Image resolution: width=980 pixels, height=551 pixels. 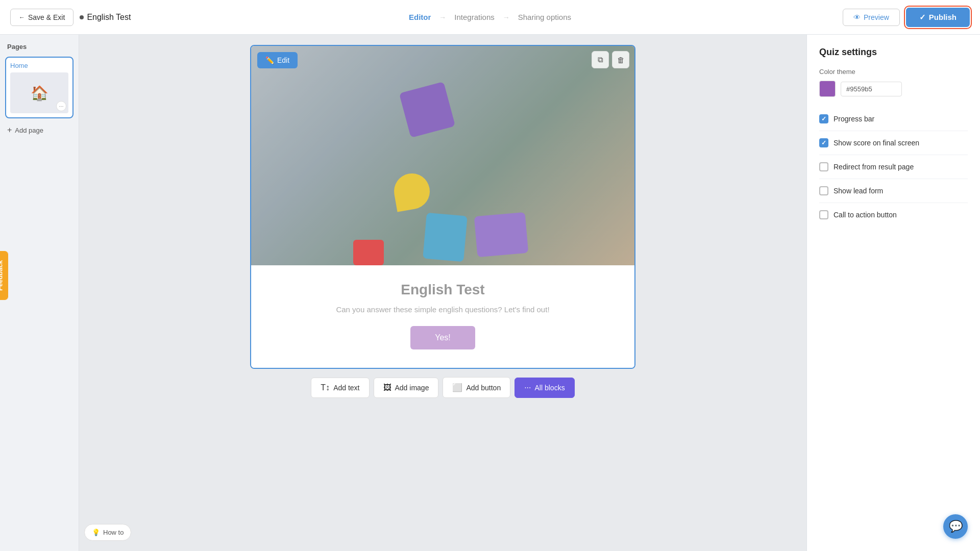 What do you see at coordinates (278, 60) in the screenshot?
I see `edit-button: ✏️ Edit` at bounding box center [278, 60].